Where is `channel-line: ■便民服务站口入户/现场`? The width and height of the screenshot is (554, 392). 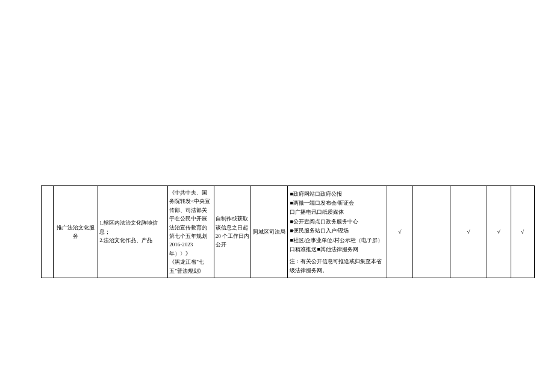
channel-line: ■便民服务站口入户/现场 is located at coordinates (337, 231).